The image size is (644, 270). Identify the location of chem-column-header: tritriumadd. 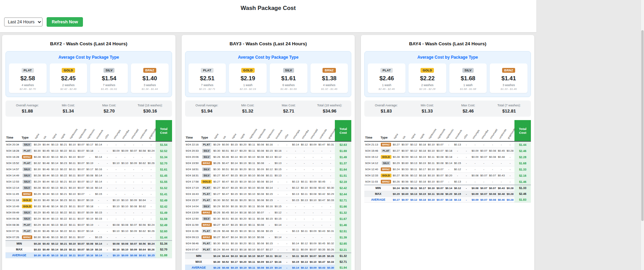
(493, 131).